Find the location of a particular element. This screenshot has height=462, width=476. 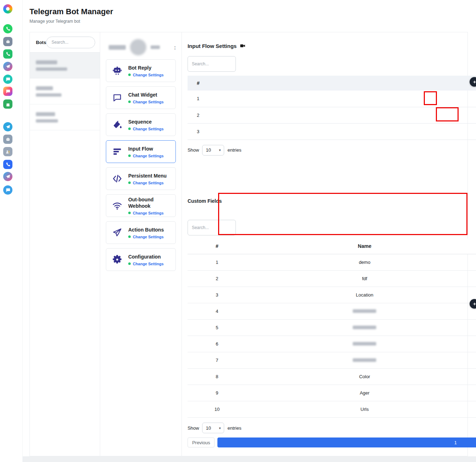

group-manager-icon is located at coordinates (8, 152).